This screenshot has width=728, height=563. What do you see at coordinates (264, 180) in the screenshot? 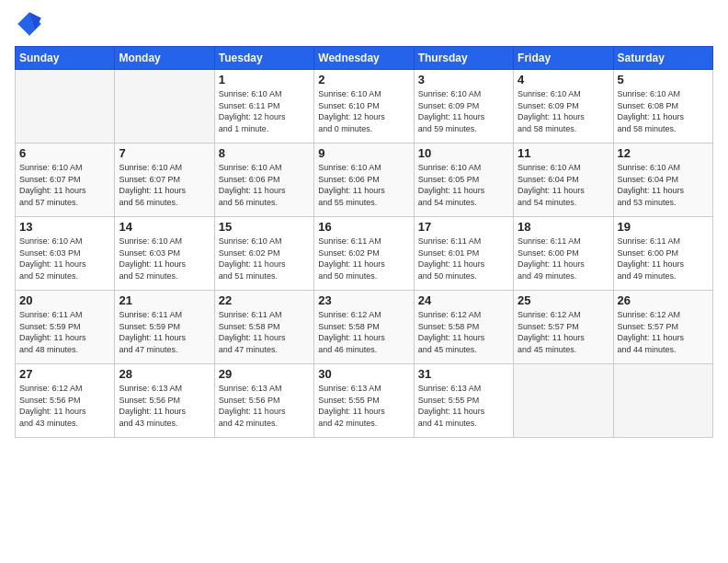
I see `calendar-cell: 8Sunrise: 6:10 AMSunset: 6:06 PMDaylight…` at bounding box center [264, 180].